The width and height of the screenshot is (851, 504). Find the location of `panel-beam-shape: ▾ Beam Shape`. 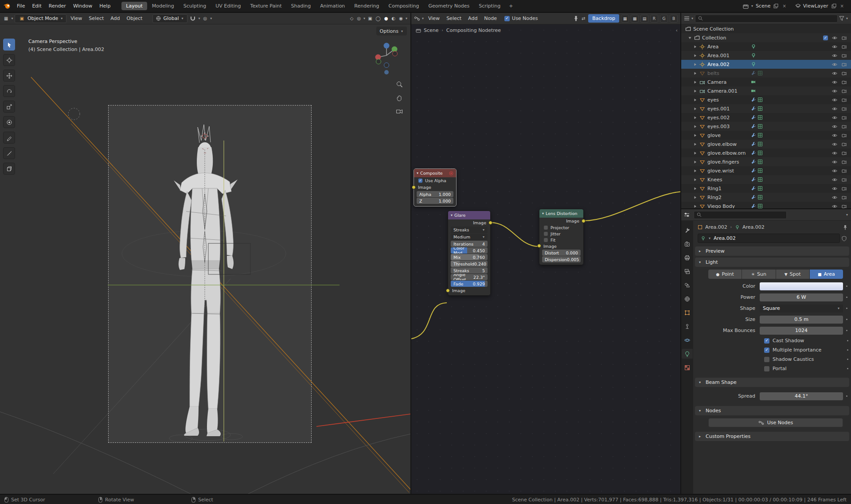

panel-beam-shape: ▾ Beam Shape is located at coordinates (772, 382).